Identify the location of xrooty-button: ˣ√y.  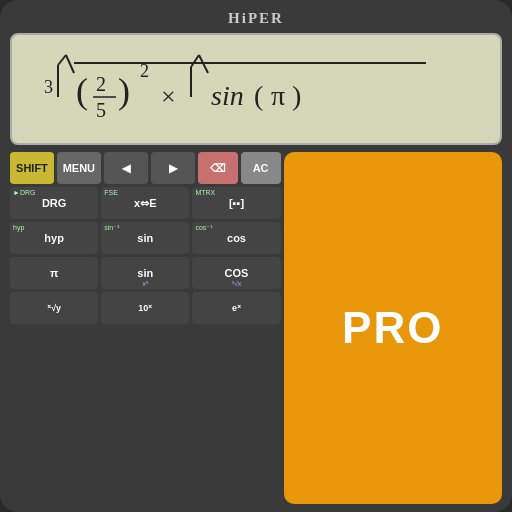
(54, 308).